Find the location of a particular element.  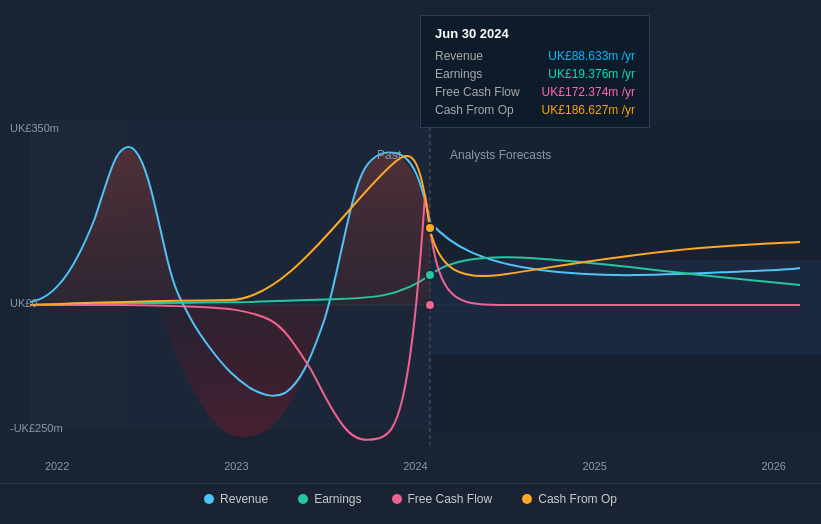

section-label-analysts: Analysts Forecasts is located at coordinates (500, 155).